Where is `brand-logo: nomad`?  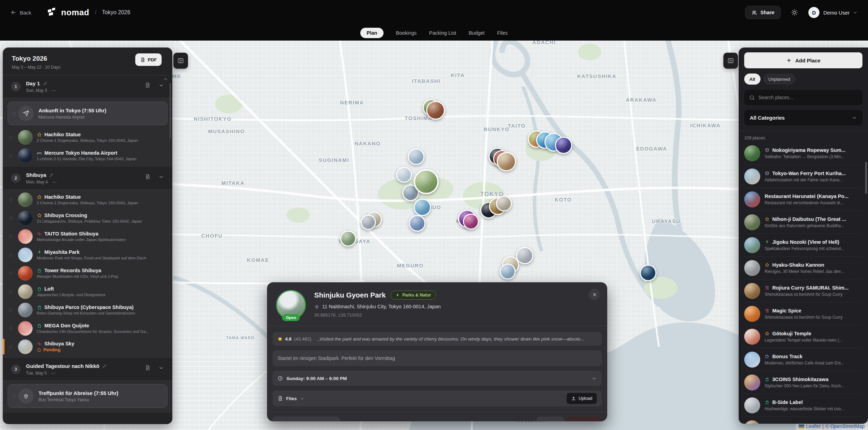 brand-logo: nomad is located at coordinates (68, 12).